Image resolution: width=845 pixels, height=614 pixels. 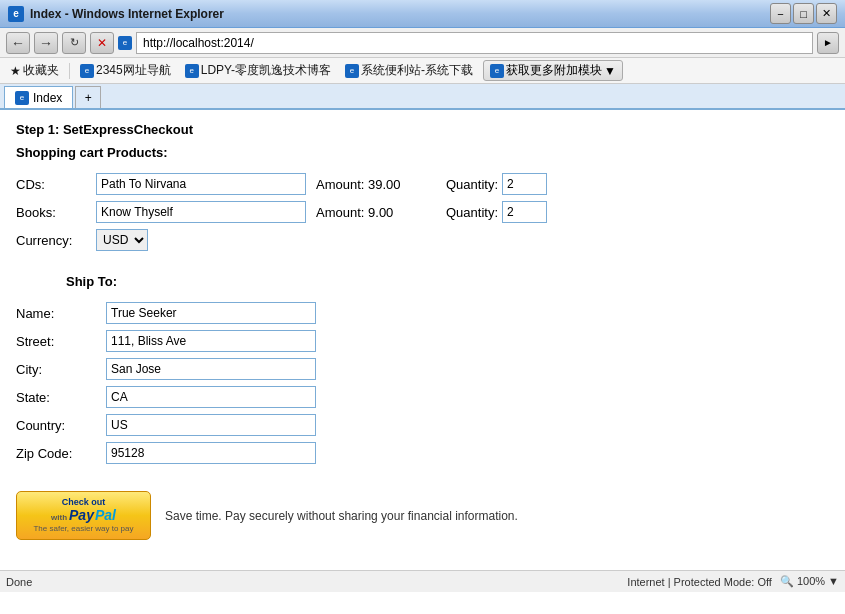 I want to click on paypal-checkout-button: Check out with PayPal The safer, easier …, so click(x=84, y=516).